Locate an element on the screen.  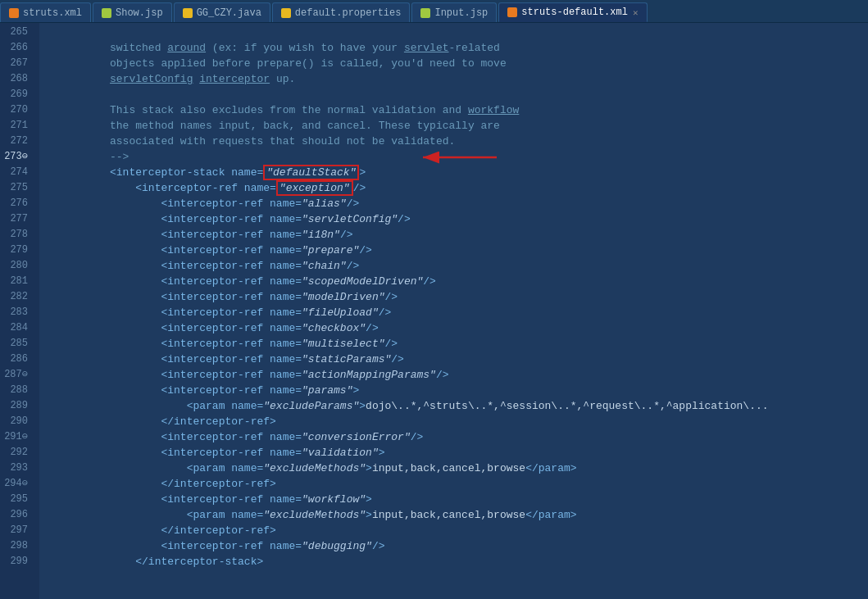
ln-268: 268 is located at coordinates (16, 79).